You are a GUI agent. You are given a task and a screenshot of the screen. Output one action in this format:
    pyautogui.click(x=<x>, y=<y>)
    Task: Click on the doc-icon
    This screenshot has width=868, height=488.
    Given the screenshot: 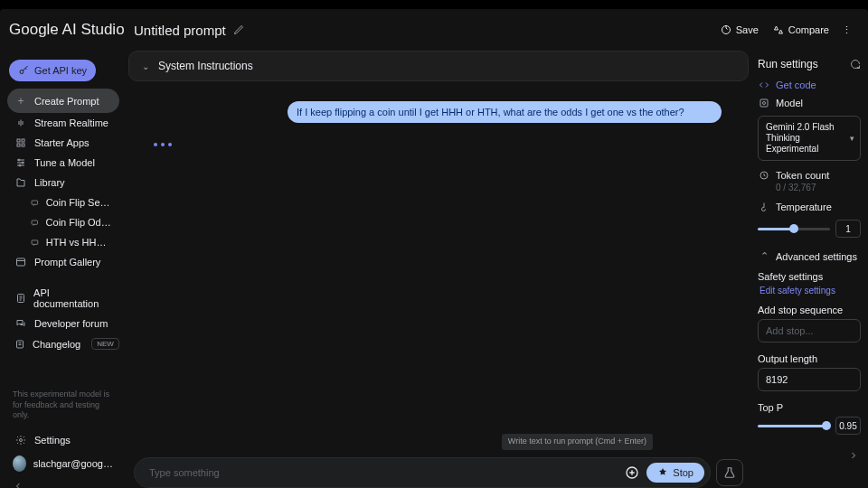 What is the action you would take?
    pyautogui.click(x=20, y=298)
    